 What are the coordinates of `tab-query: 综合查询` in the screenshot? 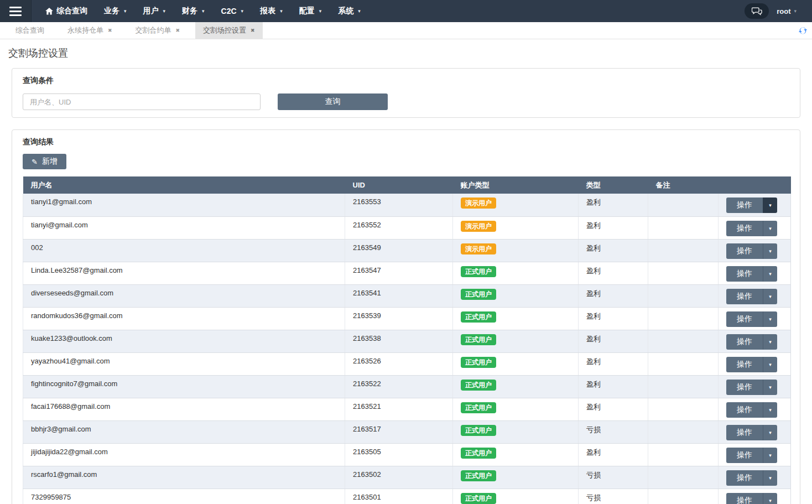 It's located at (30, 30).